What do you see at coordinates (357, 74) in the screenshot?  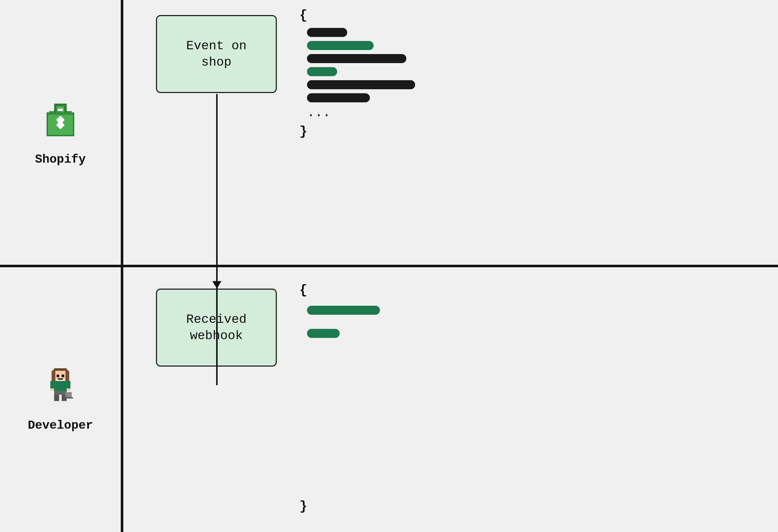 I see `json-panel-top: { ... }` at bounding box center [357, 74].